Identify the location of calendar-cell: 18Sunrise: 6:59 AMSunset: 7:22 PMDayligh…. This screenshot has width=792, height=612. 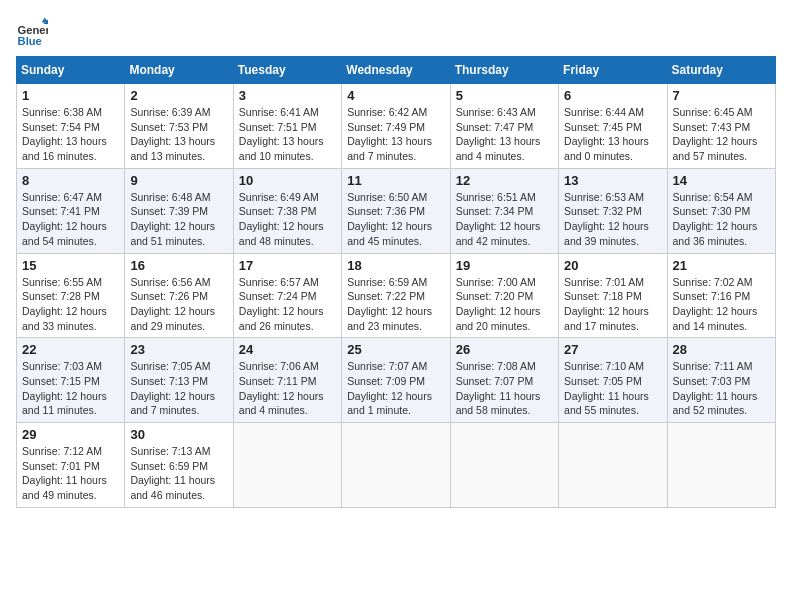
(396, 296).